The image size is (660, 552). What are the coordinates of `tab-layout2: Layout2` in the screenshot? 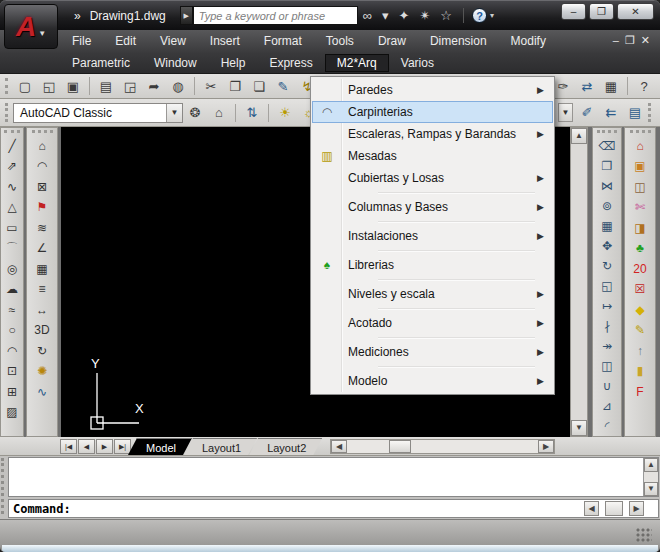 It's located at (286, 446).